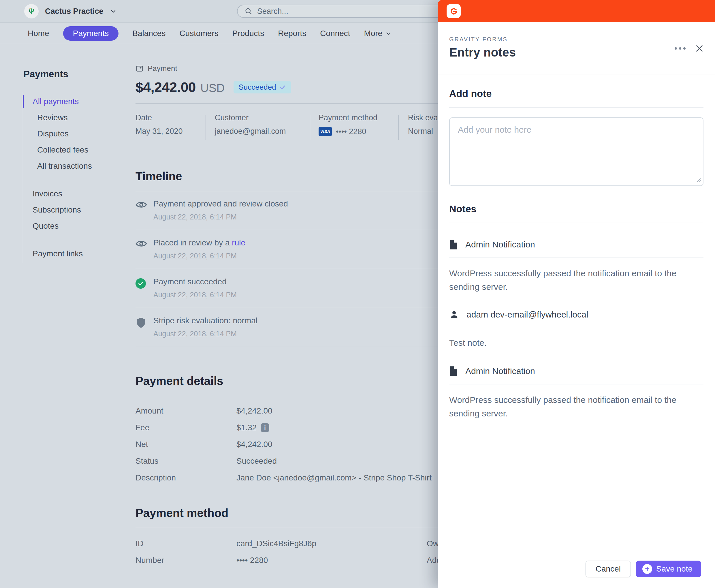  I want to click on eye-icon, so click(141, 245).